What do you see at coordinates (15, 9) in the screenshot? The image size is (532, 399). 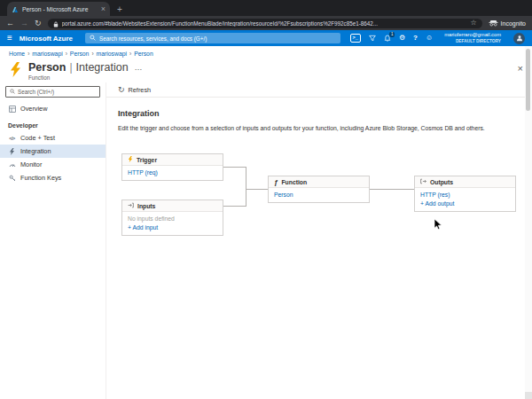 I see `tab-favicon-icon` at bounding box center [15, 9].